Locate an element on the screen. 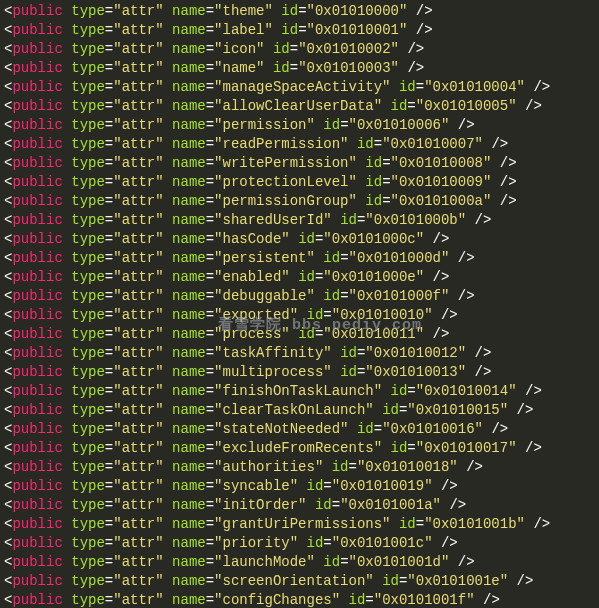  code-line: <public type="attr" name="sharedUserId" … is located at coordinates (300, 220).